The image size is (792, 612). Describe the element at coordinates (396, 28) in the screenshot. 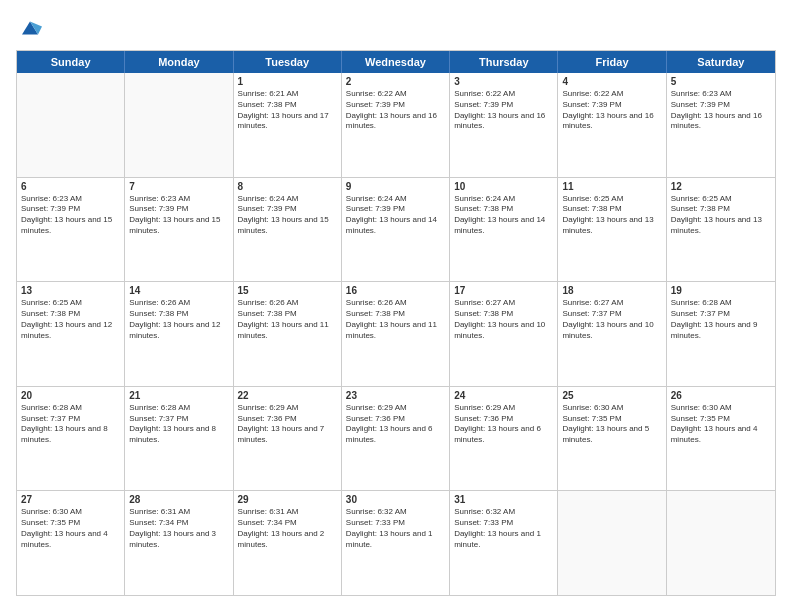

I see `header` at that location.